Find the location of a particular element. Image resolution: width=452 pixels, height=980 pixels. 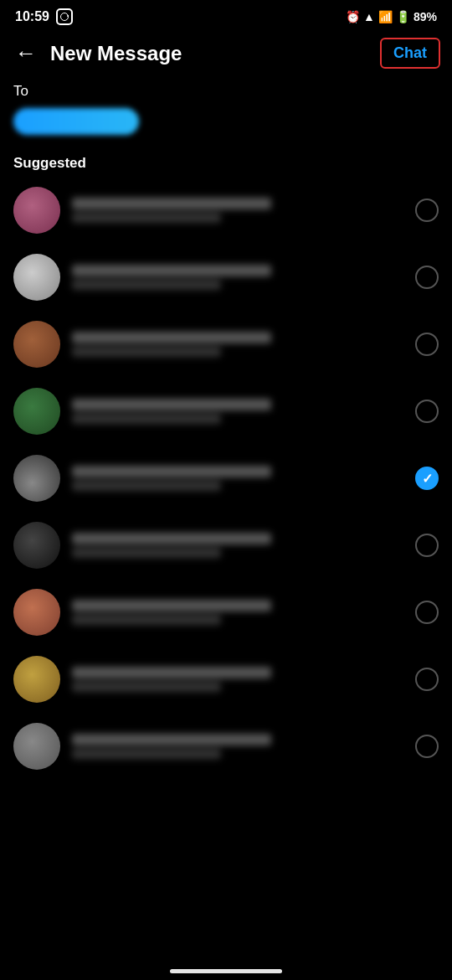

chat-button: Chat is located at coordinates (410, 54).